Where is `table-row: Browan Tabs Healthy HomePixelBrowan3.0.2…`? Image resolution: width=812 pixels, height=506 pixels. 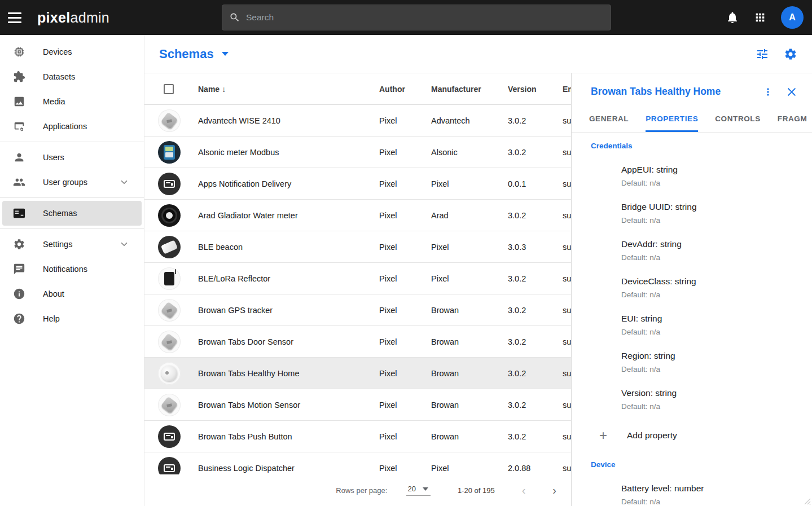 table-row: Browan Tabs Healthy HomePixelBrowan3.0.2… is located at coordinates (358, 373).